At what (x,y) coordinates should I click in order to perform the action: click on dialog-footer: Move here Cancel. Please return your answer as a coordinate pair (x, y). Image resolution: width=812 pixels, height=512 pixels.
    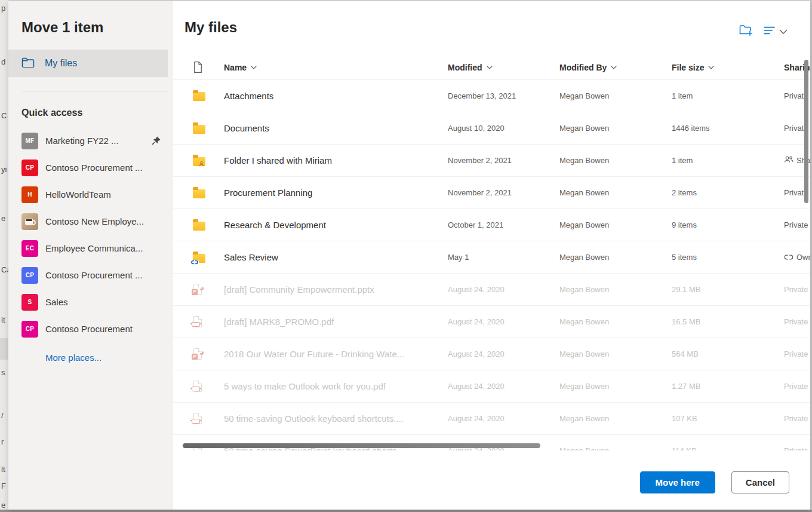
    Looking at the image, I should click on (715, 483).